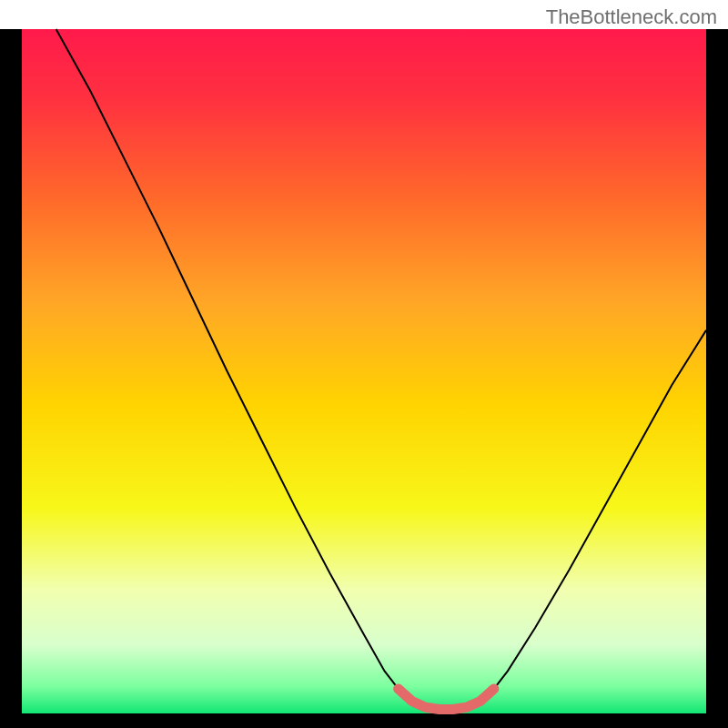 This screenshot has height=728, width=728. I want to click on watermark-text: TheBottleneck.com, so click(632, 17).